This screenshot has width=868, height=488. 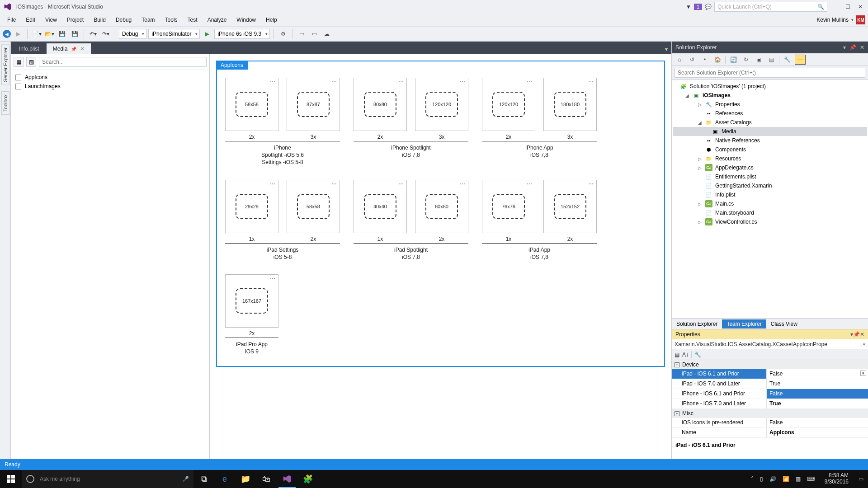 I want to click on tray-chevron-icon: ˄, so click(x=752, y=479).